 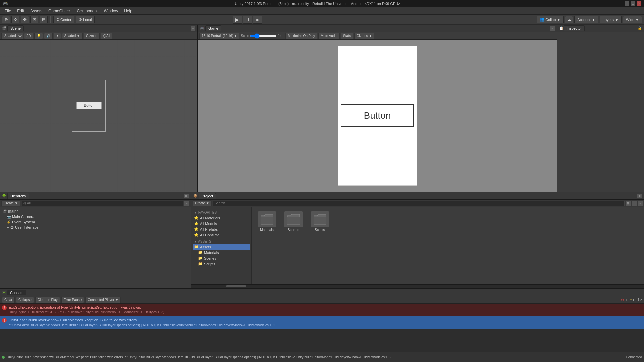 What do you see at coordinates (640, 203) in the screenshot?
I see `project-options-3: ≡` at bounding box center [640, 203].